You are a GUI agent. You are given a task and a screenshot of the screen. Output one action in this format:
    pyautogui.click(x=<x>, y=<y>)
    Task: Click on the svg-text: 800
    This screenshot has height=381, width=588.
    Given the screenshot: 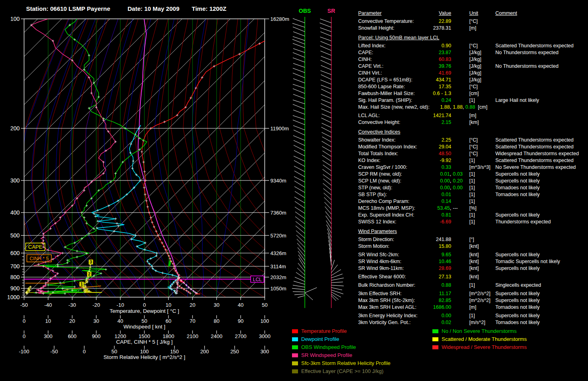 What is the action you would take?
    pyautogui.click(x=15, y=277)
    